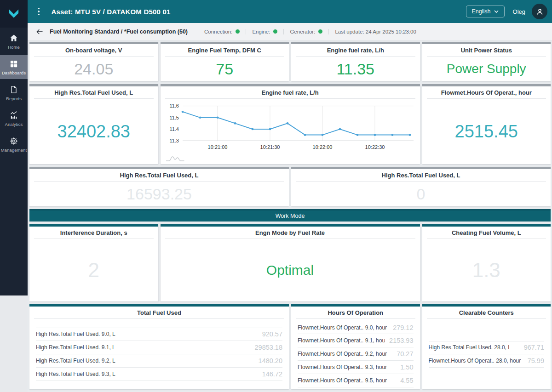 This screenshot has height=392, width=552. What do you see at coordinates (356, 327) in the screenshot?
I see `table-row: Flowmet.Hours Of Operat.. 9.0, hour279.1…` at bounding box center [356, 327].